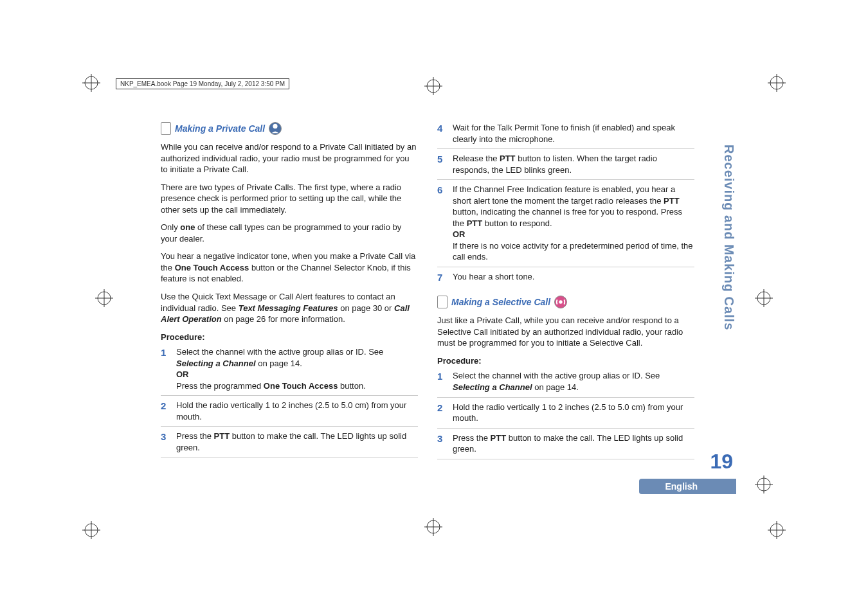  What do you see at coordinates (289, 233) in the screenshot?
I see `para-3: Only one of these call types can be prog…` at bounding box center [289, 233].